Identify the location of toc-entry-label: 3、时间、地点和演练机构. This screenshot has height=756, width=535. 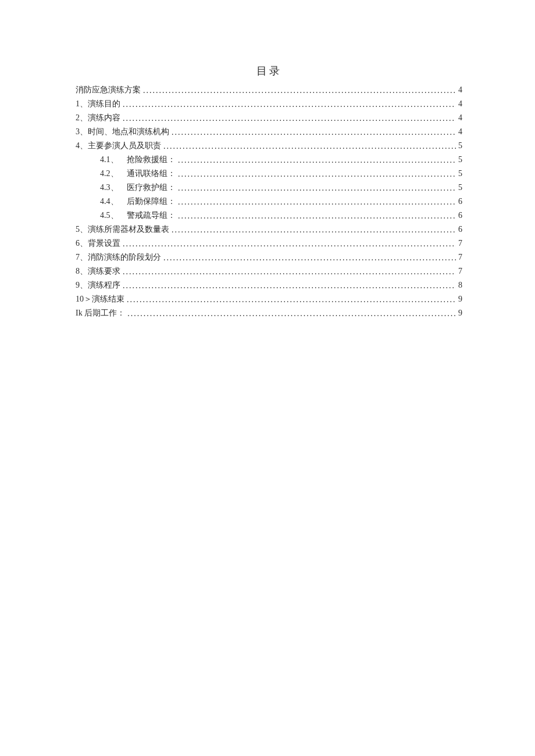
(123, 132).